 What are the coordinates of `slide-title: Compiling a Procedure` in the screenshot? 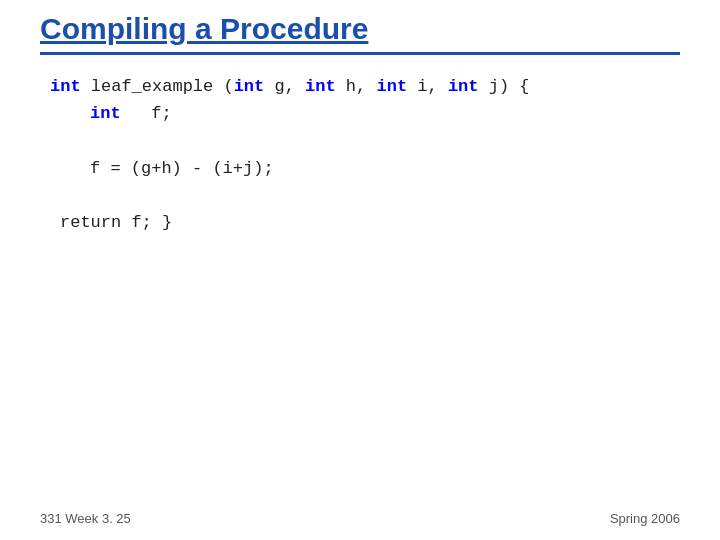 It's located at (360, 29).